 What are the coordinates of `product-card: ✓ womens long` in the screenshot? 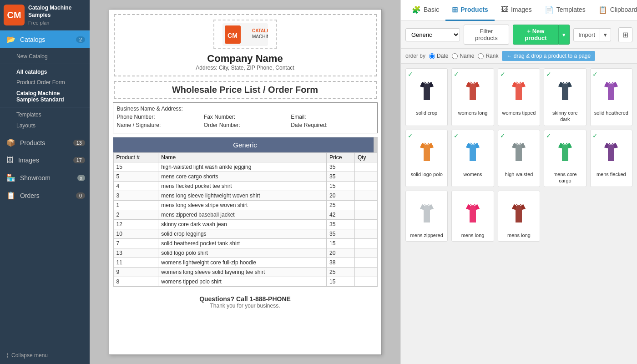 It's located at (472, 97).